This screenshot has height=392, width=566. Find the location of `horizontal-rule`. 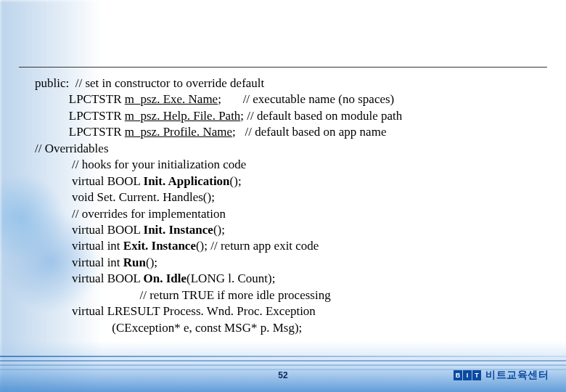

horizontal-rule is located at coordinates (283, 67).